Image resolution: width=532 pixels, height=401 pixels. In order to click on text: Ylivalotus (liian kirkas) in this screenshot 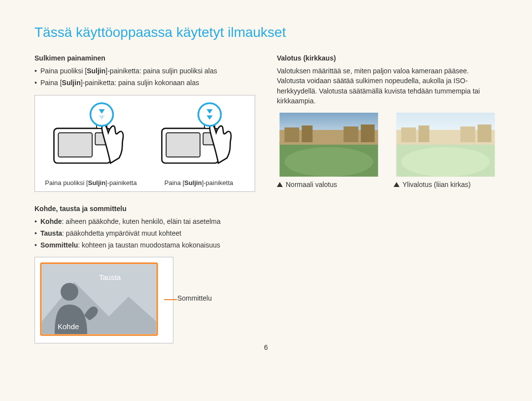, I will do `click(436, 185)`.